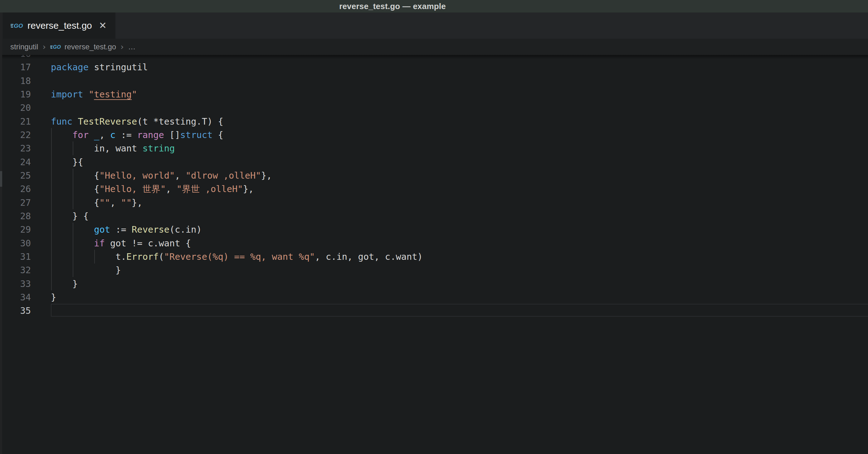 Image resolution: width=868 pixels, height=454 pixels. Describe the element at coordinates (16, 229) in the screenshot. I see `line-number: 29` at that location.